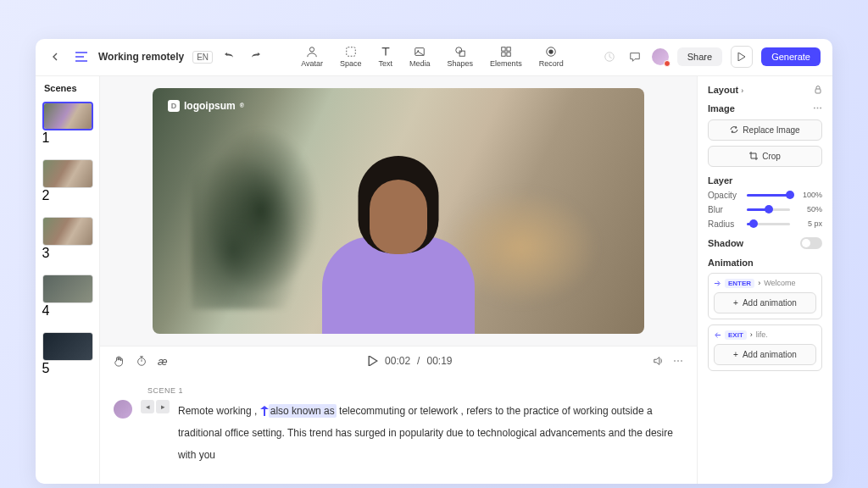 This screenshot has height=488, width=868. Describe the element at coordinates (717, 336) in the screenshot. I see `exit-icon` at that location.